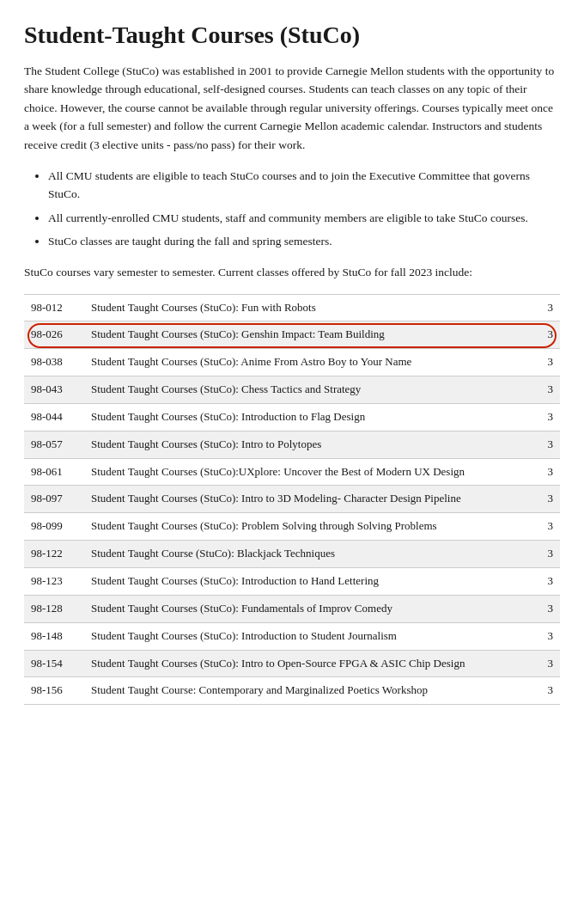 This screenshot has width=584, height=924. I want to click on course-code: 98-122, so click(54, 554).